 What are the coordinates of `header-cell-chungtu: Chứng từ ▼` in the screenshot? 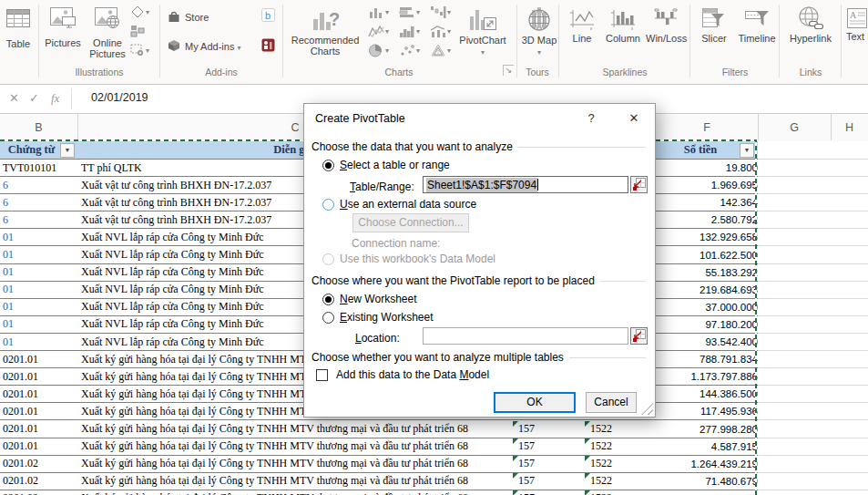 It's located at (39, 150).